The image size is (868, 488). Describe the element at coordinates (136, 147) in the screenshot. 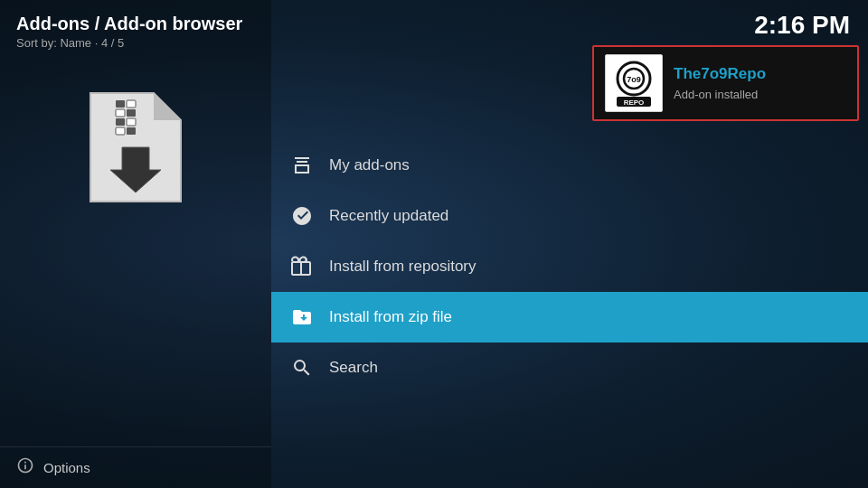

I see `zip-install-icon` at that location.